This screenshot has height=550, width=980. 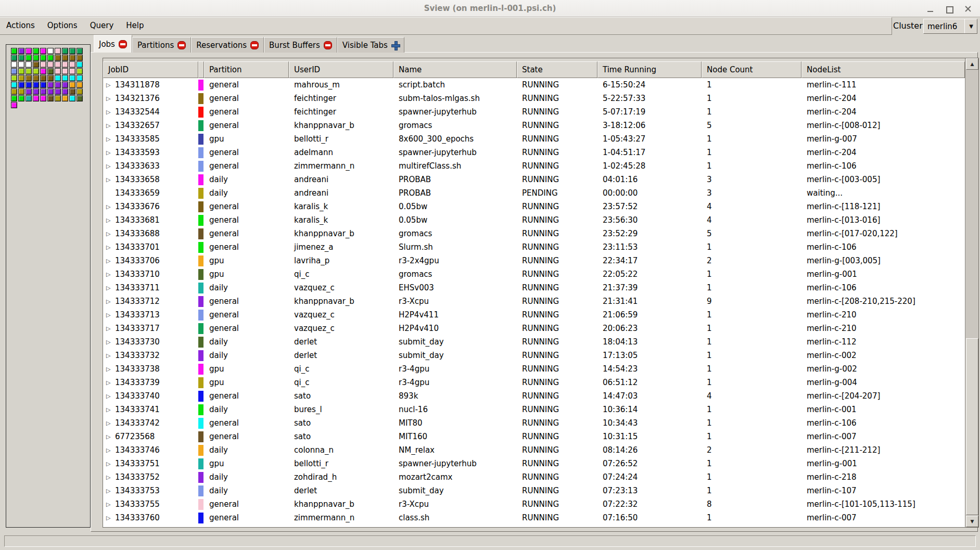 I want to click on table-row: ▷134332544generalfeichtingerspawner-jupy…, so click(x=534, y=112).